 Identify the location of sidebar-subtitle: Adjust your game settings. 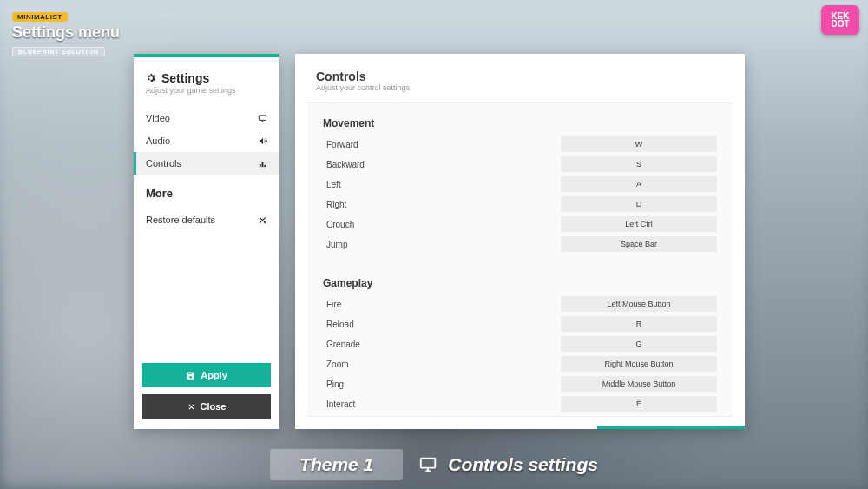
(207, 90).